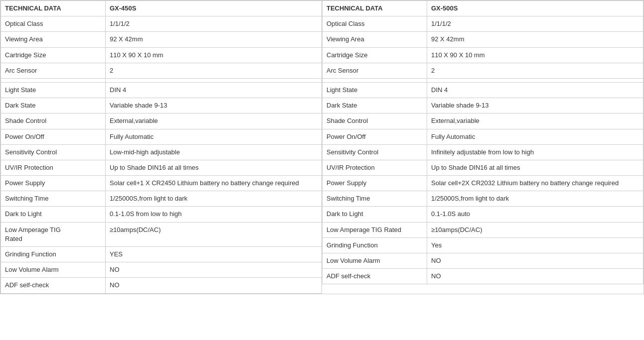  What do you see at coordinates (214, 24) in the screenshot?
I see `row-value: 1/1/1/2` at bounding box center [214, 24].